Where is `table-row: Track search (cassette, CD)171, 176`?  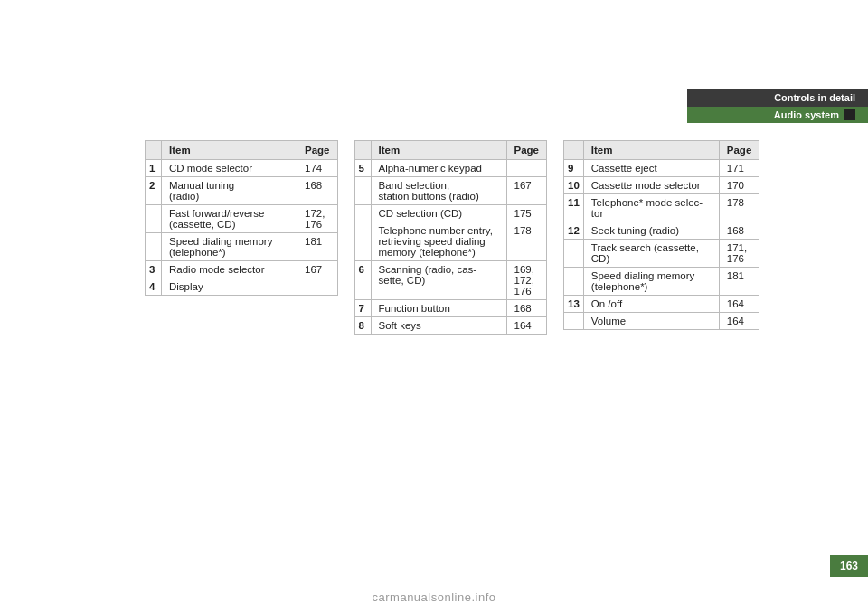 table-row: Track search (cassette, CD)171, 176 is located at coordinates (662, 253).